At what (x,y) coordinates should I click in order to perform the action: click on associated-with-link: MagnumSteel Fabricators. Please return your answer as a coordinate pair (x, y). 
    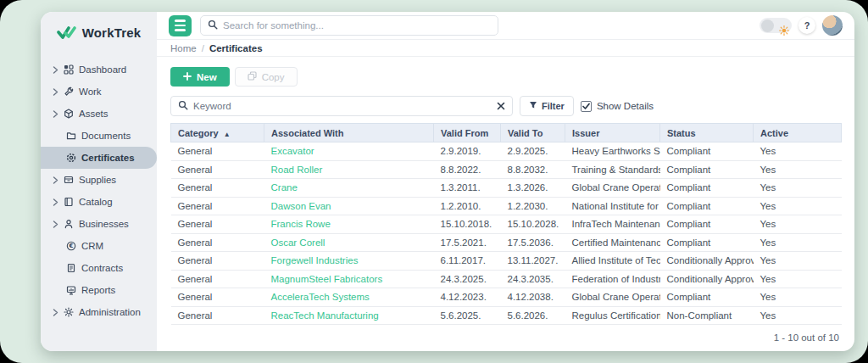
    Looking at the image, I should click on (327, 279).